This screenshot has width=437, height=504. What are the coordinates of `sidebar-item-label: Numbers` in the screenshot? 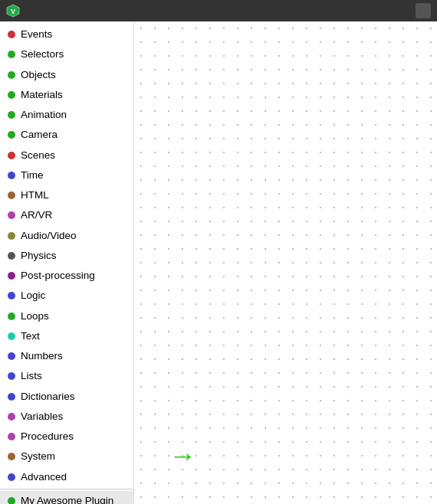 It's located at (41, 356).